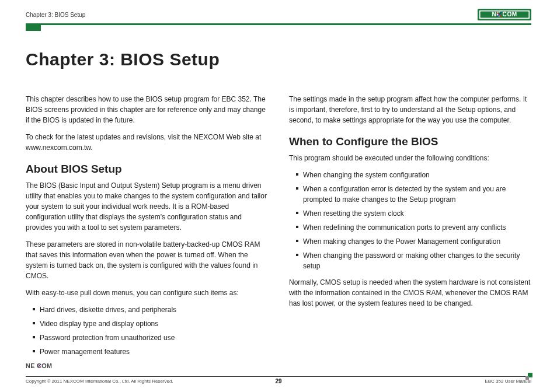 The height and width of the screenshot is (392, 557). I want to click on footer: NE COM Copyright © 2011 NEXCOM Internati…, so click(278, 373).